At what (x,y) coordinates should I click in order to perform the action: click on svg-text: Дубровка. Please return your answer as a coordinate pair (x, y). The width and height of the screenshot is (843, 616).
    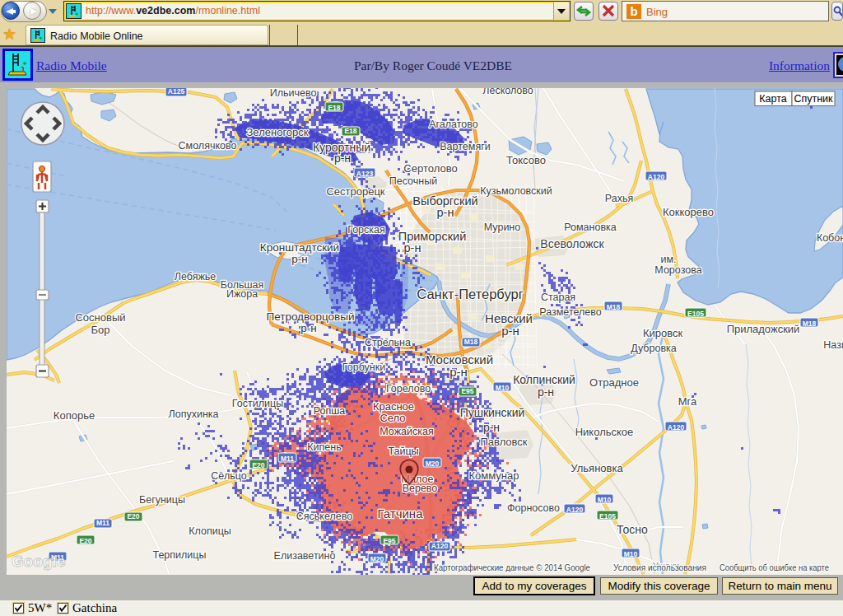
    Looking at the image, I should click on (654, 348).